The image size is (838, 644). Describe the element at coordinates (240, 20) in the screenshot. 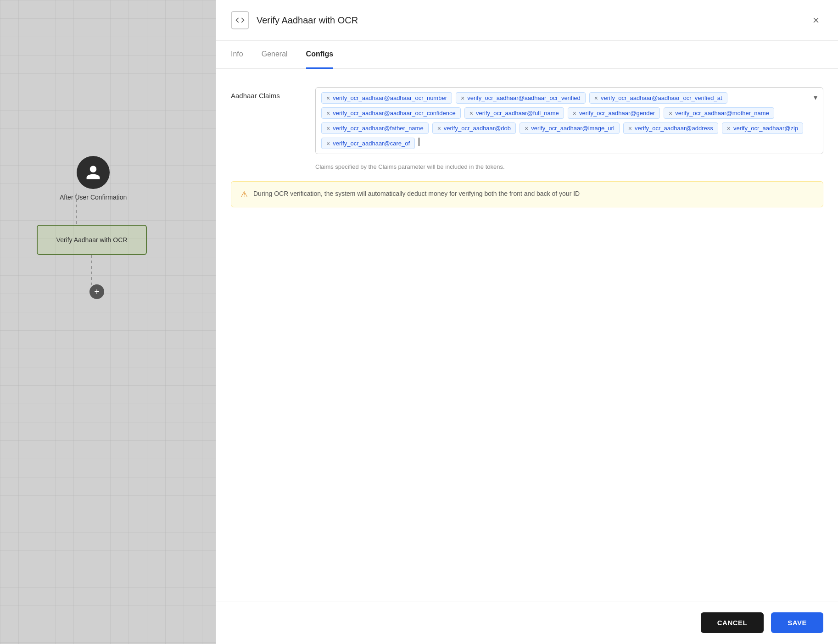

I see `code-brackets-icon` at that location.